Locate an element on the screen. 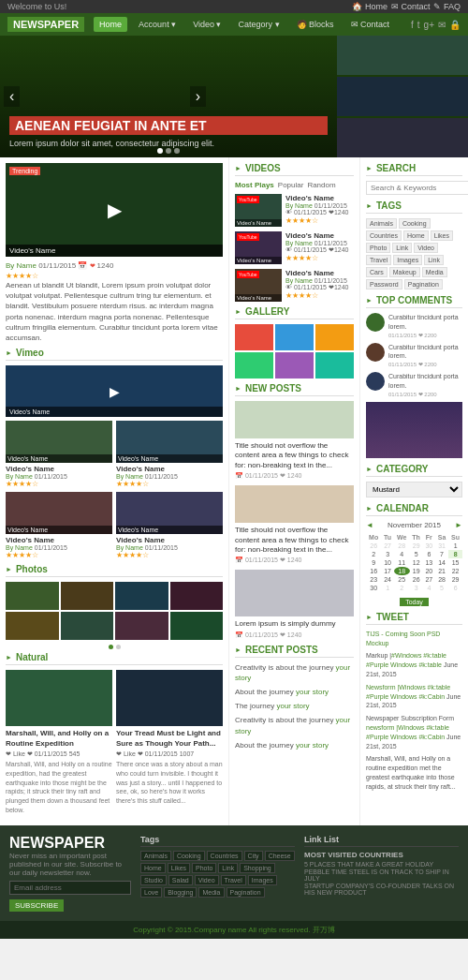 This screenshot has height=980, width=468. ftag-cheese: Cheese is located at coordinates (280, 856).